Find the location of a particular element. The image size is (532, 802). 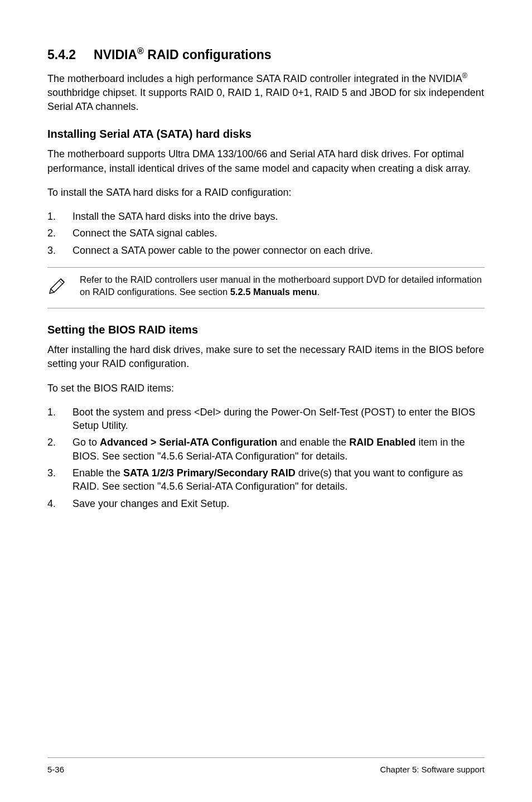

sub1-heading: Installing Serial ATA (SATA) hard disks is located at coordinates (266, 134).